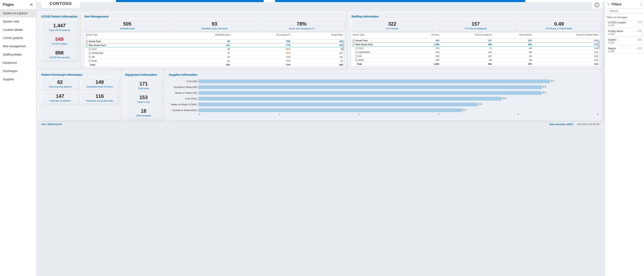  What do you see at coordinates (624, 50) in the screenshot?
I see `filter-card-region: Region is (All) ⌄ ⌫` at bounding box center [624, 50].